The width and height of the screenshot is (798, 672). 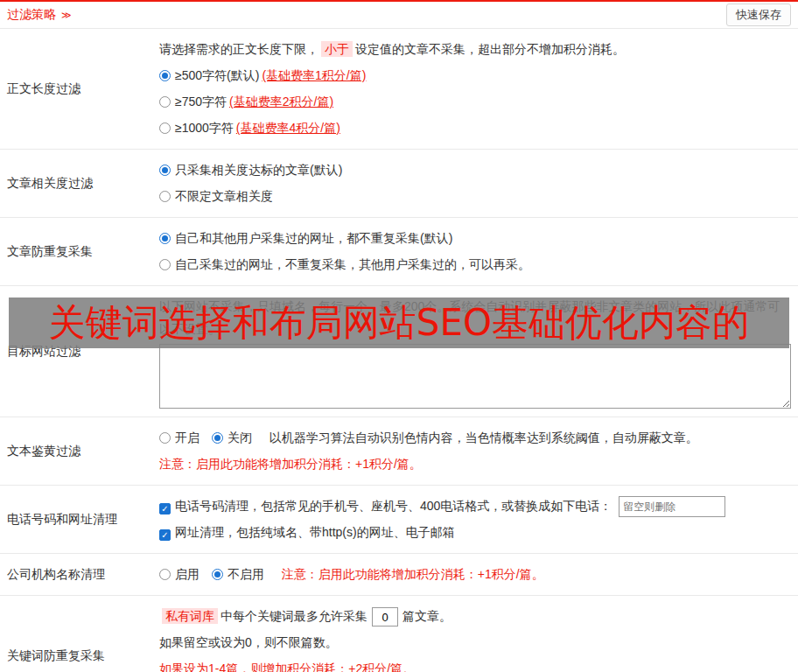 I want to click on private-lexicon-highlight: 私有词库, so click(x=190, y=616).